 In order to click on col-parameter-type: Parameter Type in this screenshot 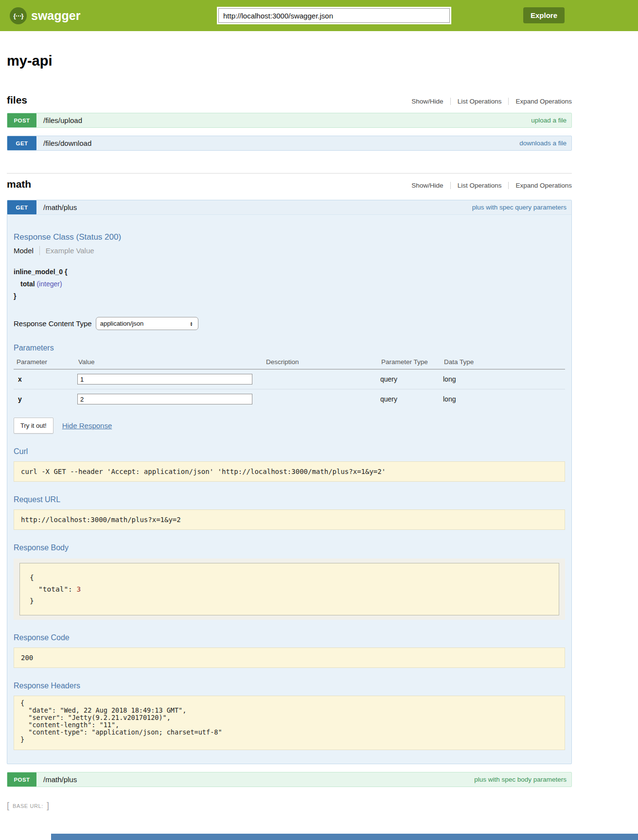, I will do `click(409, 362)`.